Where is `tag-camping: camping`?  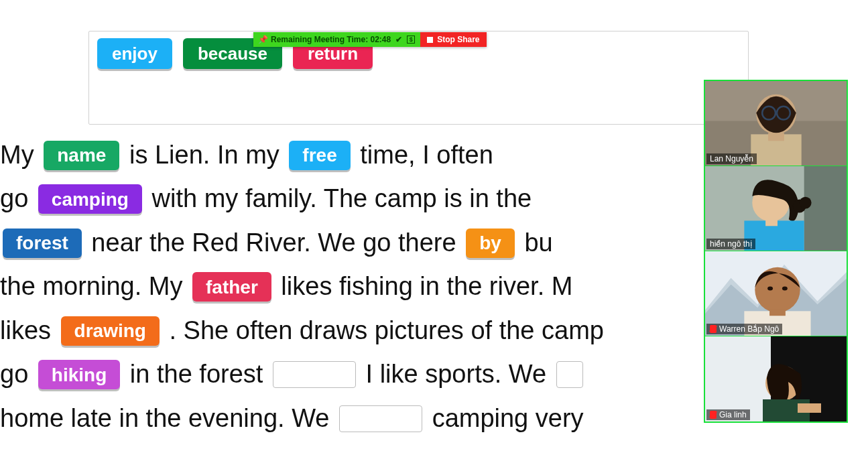 tag-camping: camping is located at coordinates (90, 199).